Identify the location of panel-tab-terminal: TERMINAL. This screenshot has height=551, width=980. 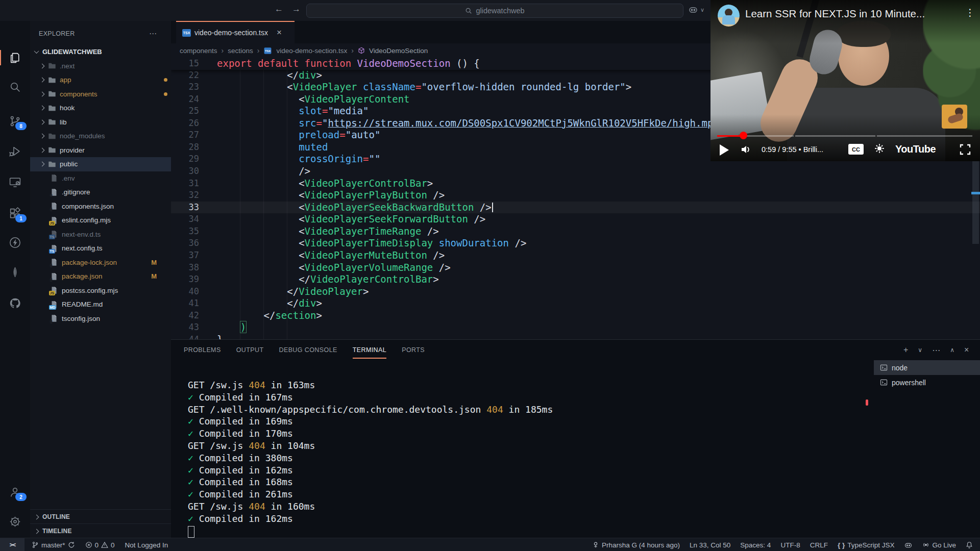
(370, 350).